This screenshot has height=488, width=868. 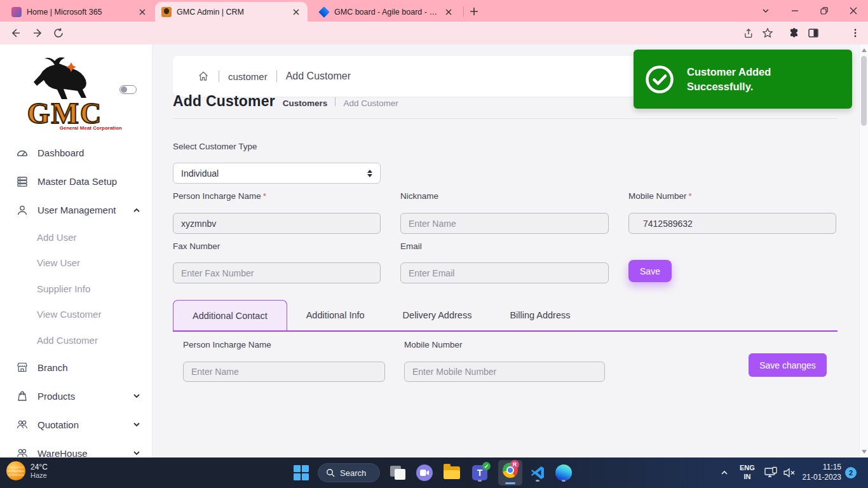 I want to click on fax-number-input, so click(x=277, y=273).